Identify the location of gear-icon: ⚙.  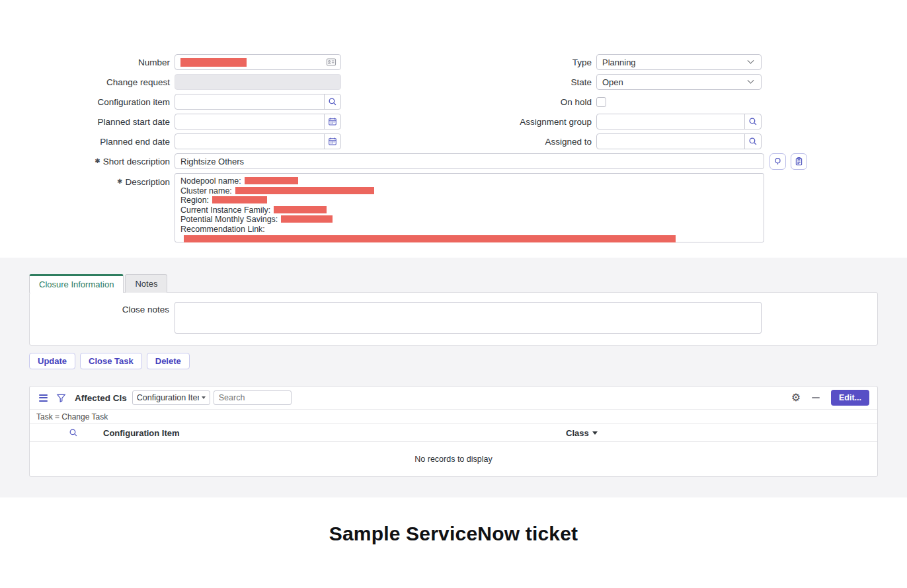
(796, 398).